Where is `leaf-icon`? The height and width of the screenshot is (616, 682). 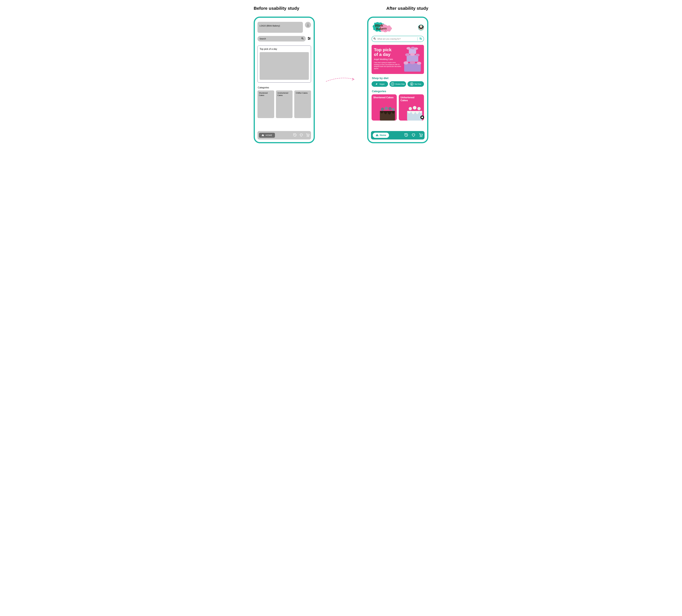
leaf-icon is located at coordinates (377, 84).